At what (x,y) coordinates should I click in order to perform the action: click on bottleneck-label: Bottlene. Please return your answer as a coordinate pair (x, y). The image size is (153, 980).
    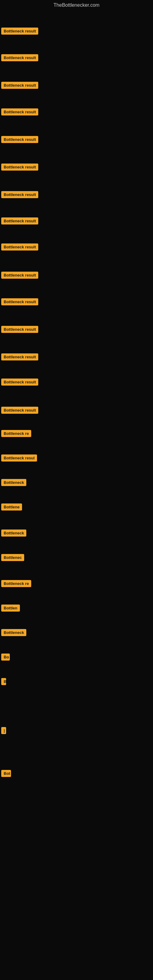
    Looking at the image, I should click on (11, 507).